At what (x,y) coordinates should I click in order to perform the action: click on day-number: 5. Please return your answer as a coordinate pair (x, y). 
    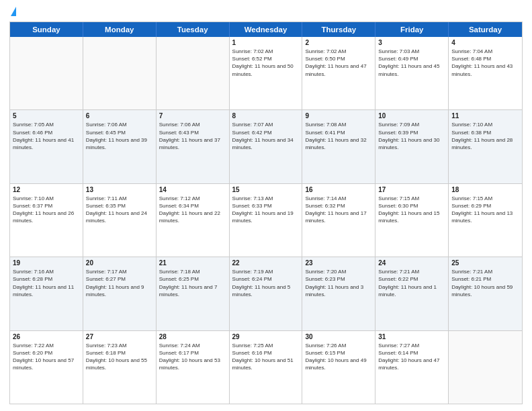
    Looking at the image, I should click on (46, 116).